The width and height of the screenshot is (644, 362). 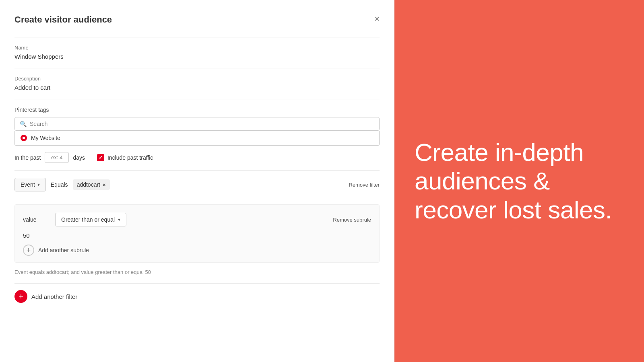 What do you see at coordinates (197, 126) in the screenshot?
I see `pinterest-tags-section: Pinterest tags 🔍 My Website` at bounding box center [197, 126].